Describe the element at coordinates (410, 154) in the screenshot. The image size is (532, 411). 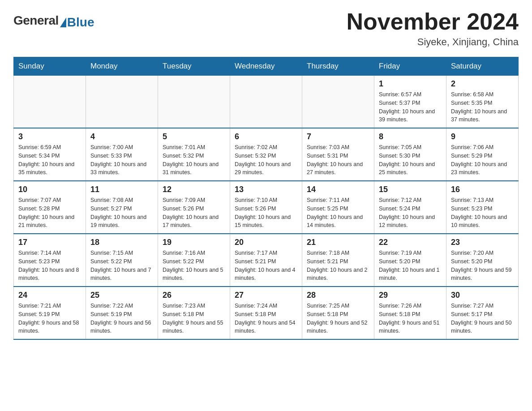
I see `calendar-cell: 8Sunrise: 7:05 AMSunset: 5:30 PMDaylight…` at that location.